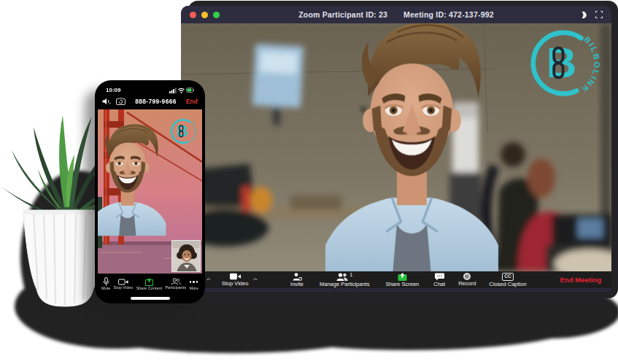 This screenshot has width=618, height=364. Describe the element at coordinates (149, 282) in the screenshot. I see `share-content-icon` at that location.